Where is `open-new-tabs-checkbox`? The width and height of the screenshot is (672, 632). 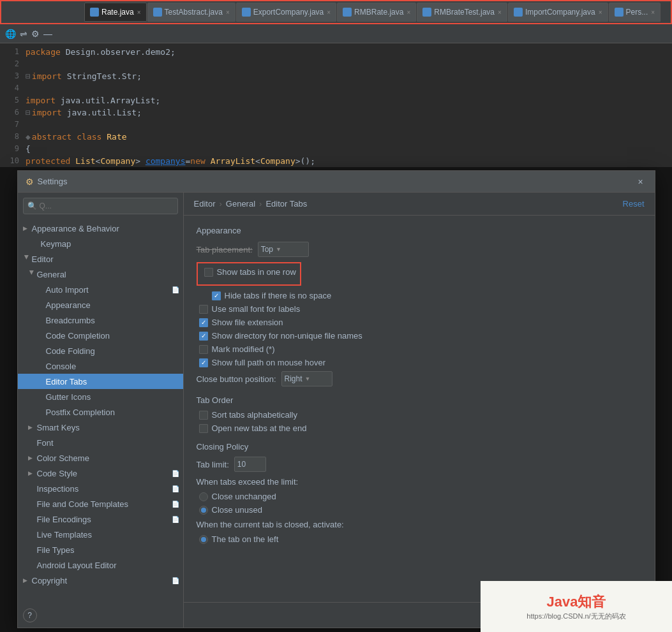
open-new-tabs-checkbox is located at coordinates (204, 429).